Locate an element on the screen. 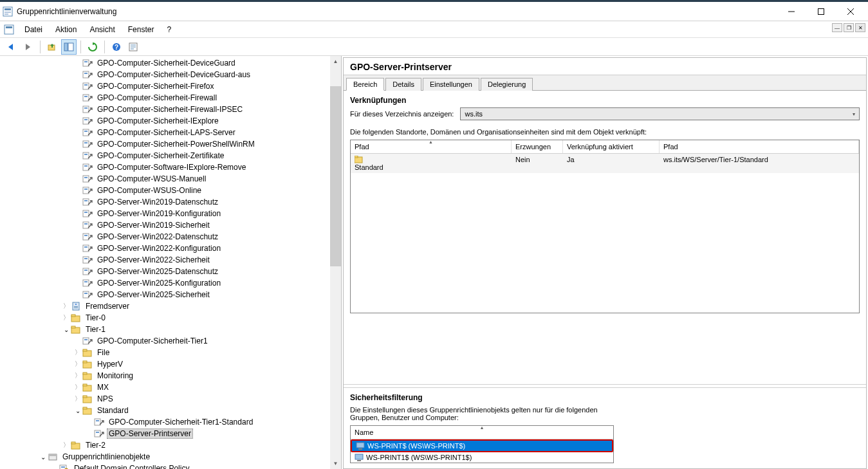  mdi-minimize: — is located at coordinates (837, 28).